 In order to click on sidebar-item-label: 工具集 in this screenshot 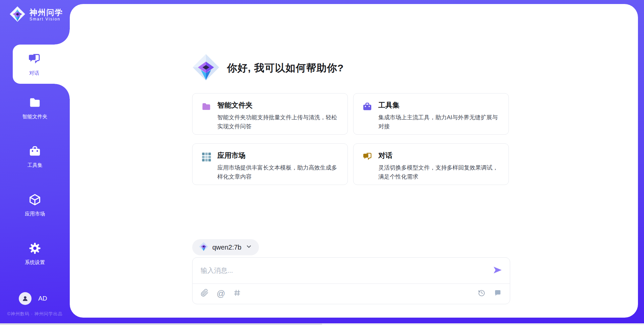, I will do `click(35, 166)`.